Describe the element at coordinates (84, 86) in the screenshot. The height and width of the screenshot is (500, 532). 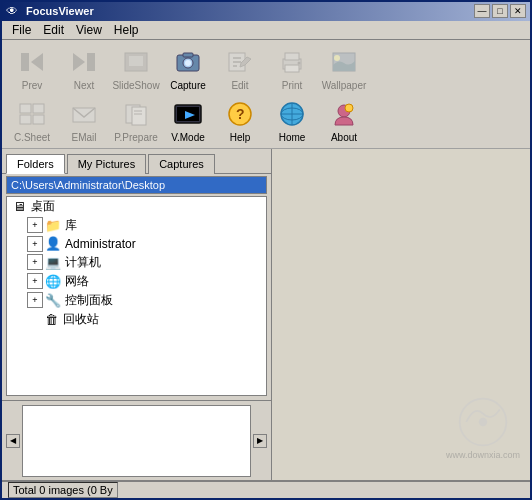
I see `next-label: Next` at that location.